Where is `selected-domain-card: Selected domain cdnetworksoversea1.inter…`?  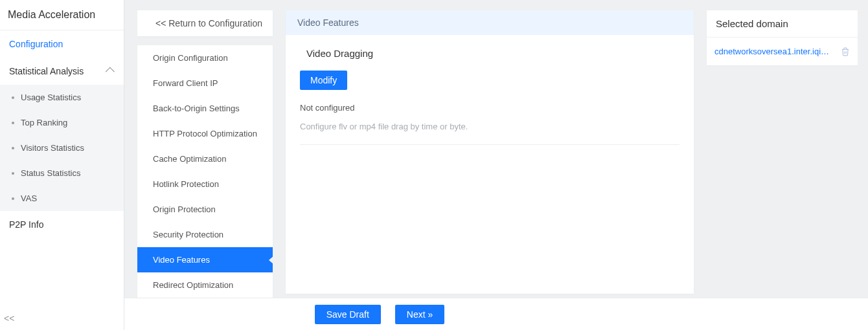
selected-domain-card: Selected domain cdnetworksoversea1.inter… is located at coordinates (782, 38).